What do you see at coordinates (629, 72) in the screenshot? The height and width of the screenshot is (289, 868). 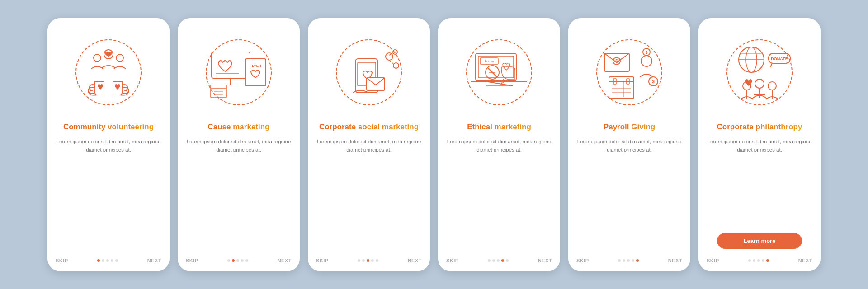 I see `payroll-giving-icon: $ $ $` at bounding box center [629, 72].